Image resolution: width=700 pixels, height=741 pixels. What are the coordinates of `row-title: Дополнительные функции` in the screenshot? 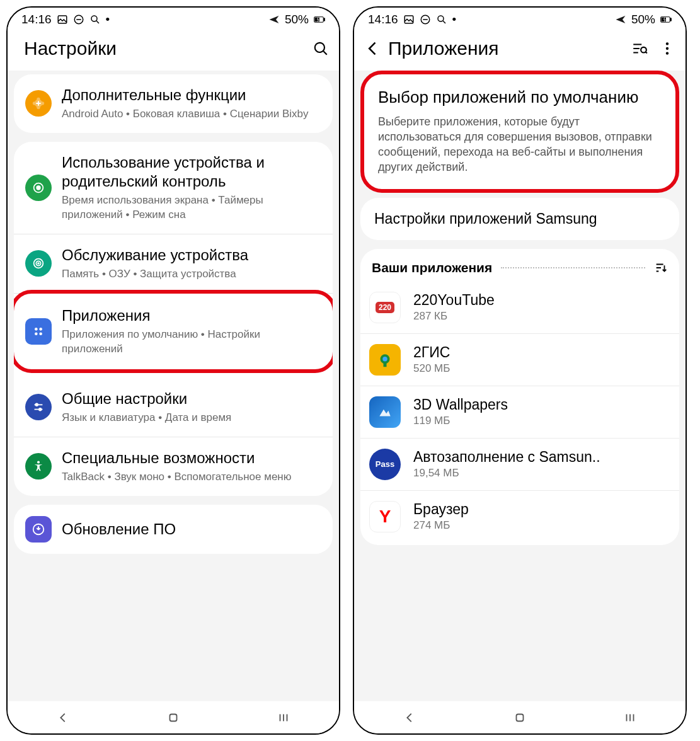 It's located at (192, 95).